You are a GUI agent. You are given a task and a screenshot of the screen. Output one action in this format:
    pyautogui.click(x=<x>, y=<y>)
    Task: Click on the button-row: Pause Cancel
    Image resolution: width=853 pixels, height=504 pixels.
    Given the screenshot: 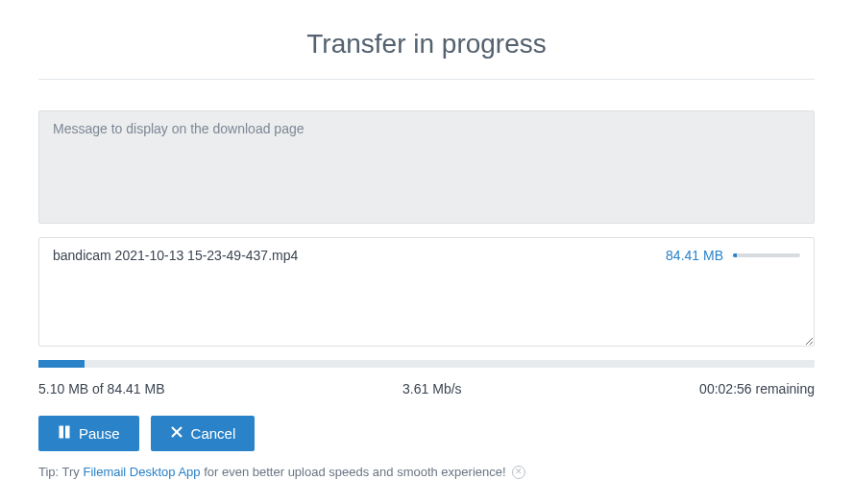 What is the action you would take?
    pyautogui.click(x=426, y=434)
    